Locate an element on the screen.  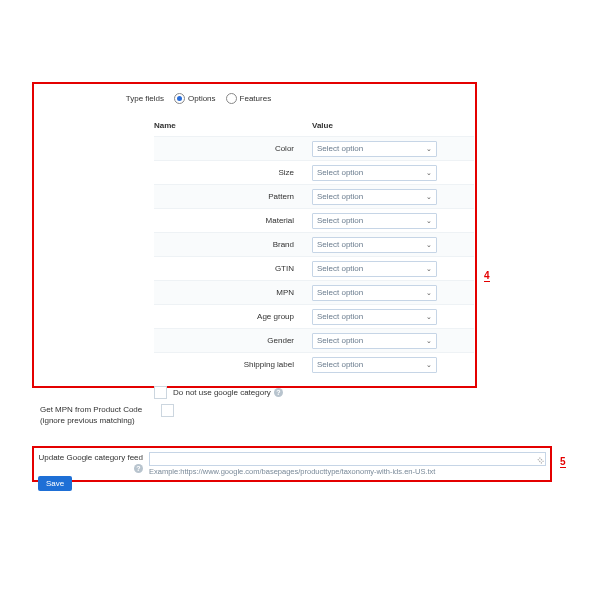
no-gcat-checkbox is located at coordinates (160, 392).